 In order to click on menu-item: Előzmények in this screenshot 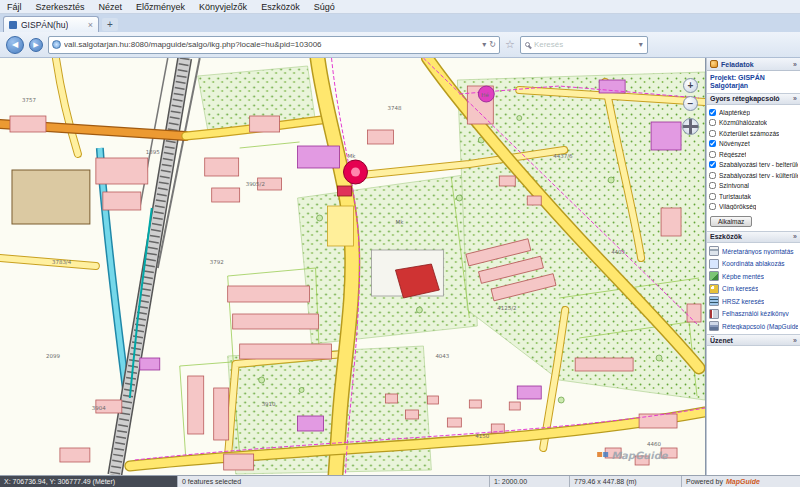, I will do `click(160, 7)`.